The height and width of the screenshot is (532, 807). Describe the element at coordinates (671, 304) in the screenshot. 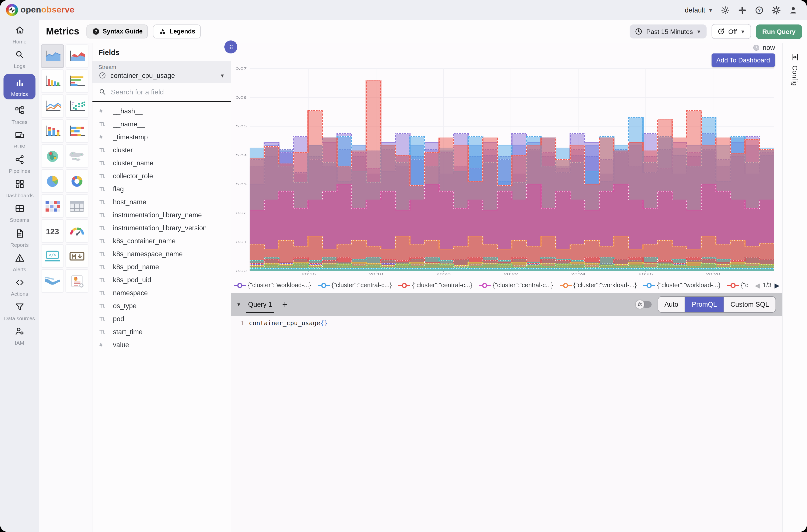

I see `query-mode-auto: Auto` at that location.